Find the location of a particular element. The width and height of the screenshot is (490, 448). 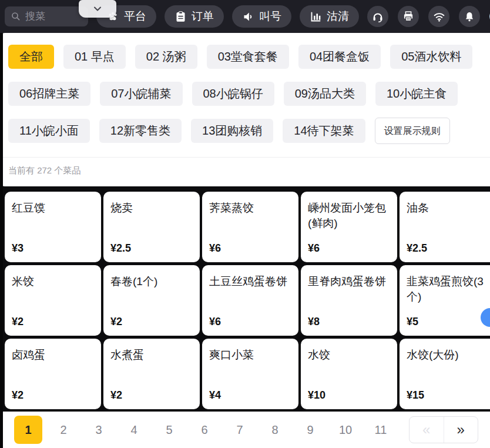

dish-name: 土豆丝鸡蛋卷饼 is located at coordinates (250, 282).